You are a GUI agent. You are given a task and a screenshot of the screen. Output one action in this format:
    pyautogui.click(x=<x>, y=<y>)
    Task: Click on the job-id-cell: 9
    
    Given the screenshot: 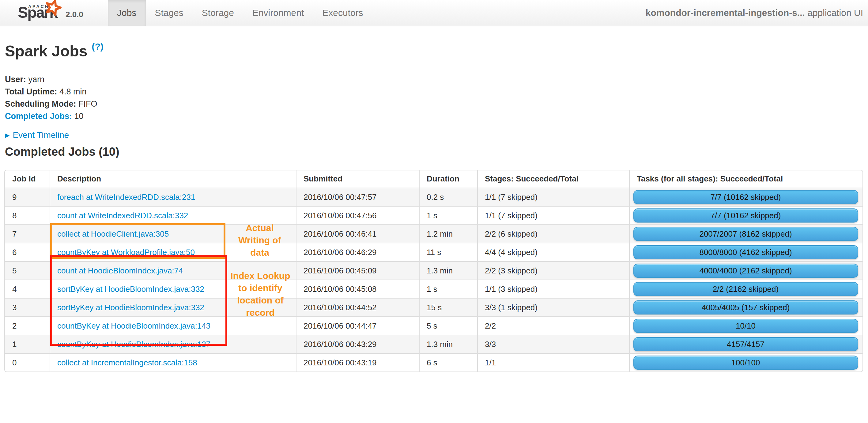 What is the action you would take?
    pyautogui.click(x=27, y=197)
    